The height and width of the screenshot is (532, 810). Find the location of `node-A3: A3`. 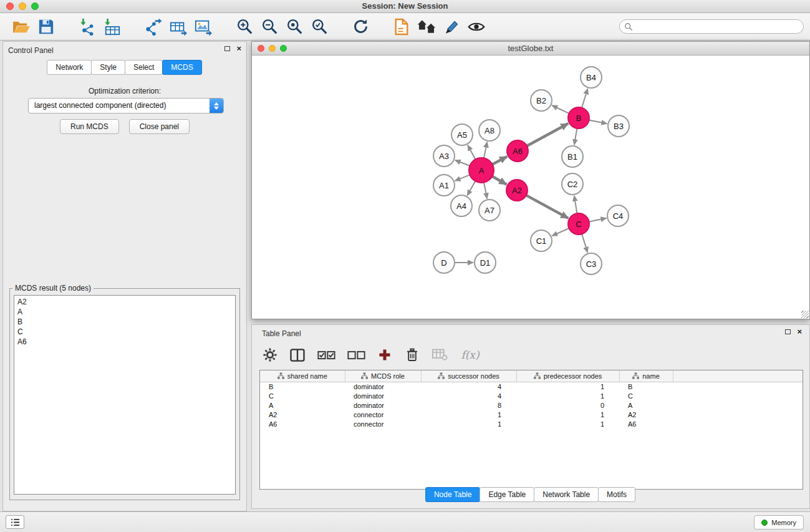

node-A3: A3 is located at coordinates (444, 156).